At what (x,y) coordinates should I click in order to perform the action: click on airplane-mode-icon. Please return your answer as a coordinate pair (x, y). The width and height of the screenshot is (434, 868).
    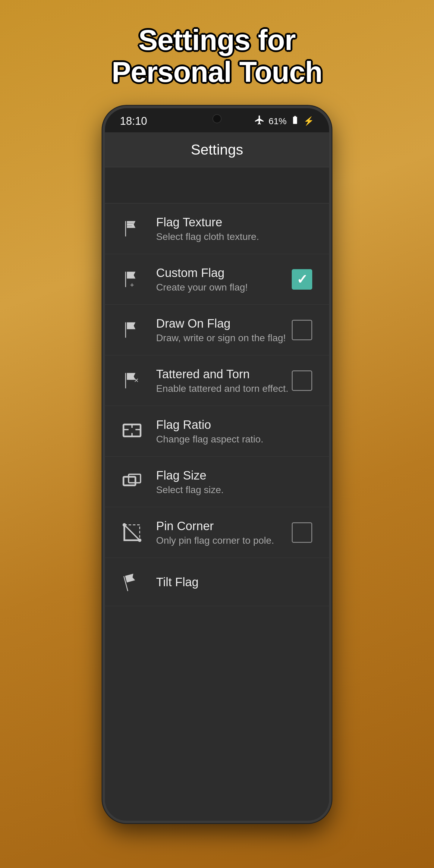
    Looking at the image, I should click on (259, 121).